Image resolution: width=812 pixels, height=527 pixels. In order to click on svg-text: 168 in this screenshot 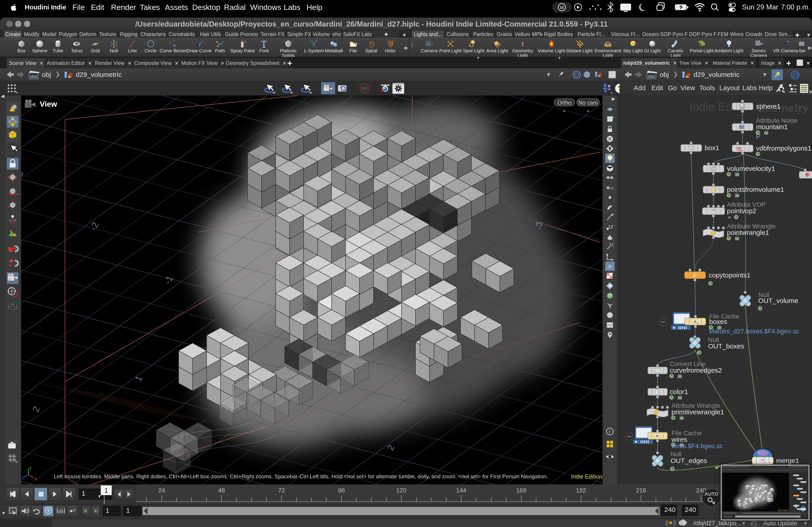, I will do `click(521, 491)`.